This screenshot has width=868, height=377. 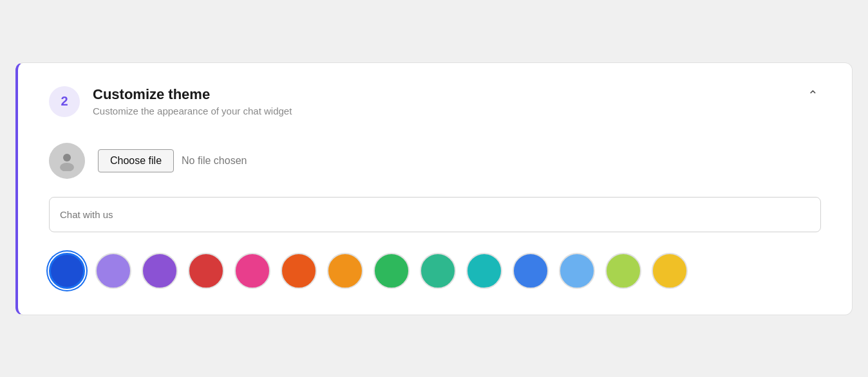 What do you see at coordinates (577, 271) in the screenshot?
I see `color-swatch-blue-light` at bounding box center [577, 271].